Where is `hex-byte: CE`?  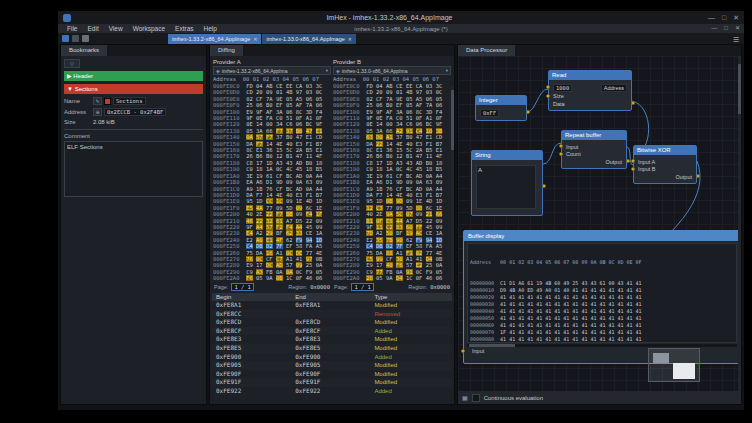
hex-byte: CE is located at coordinates (310, 233).